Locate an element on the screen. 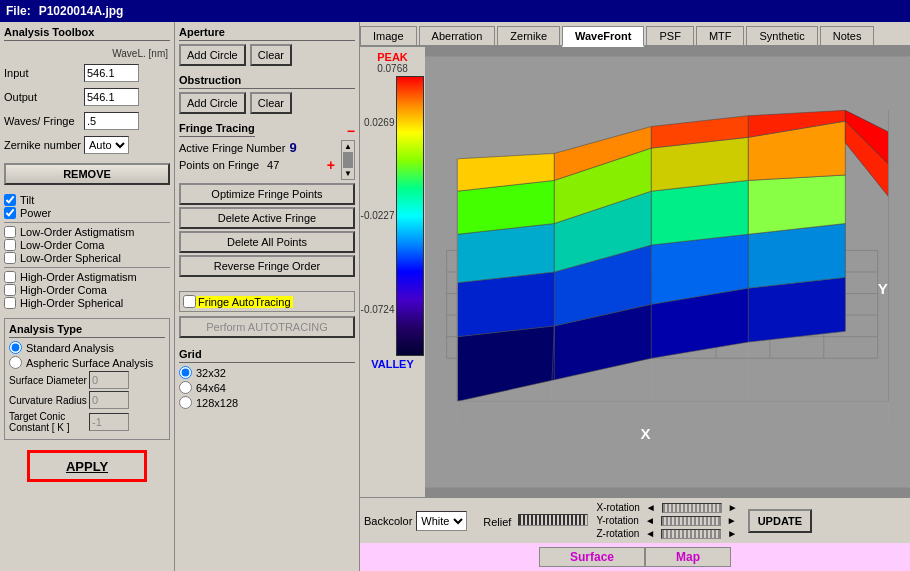  y-axis-label: Y is located at coordinates (883, 288).